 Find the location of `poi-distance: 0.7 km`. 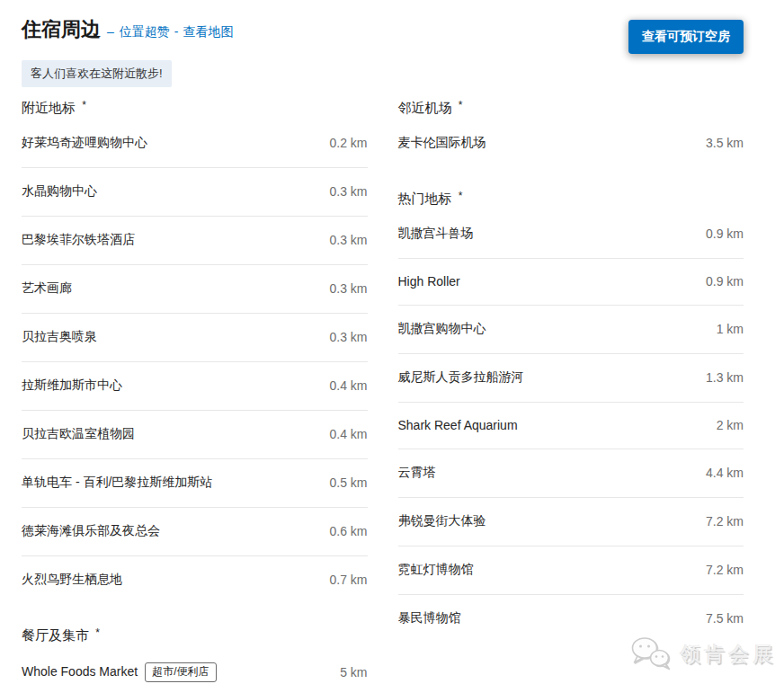

poi-distance: 0.7 km is located at coordinates (348, 580).